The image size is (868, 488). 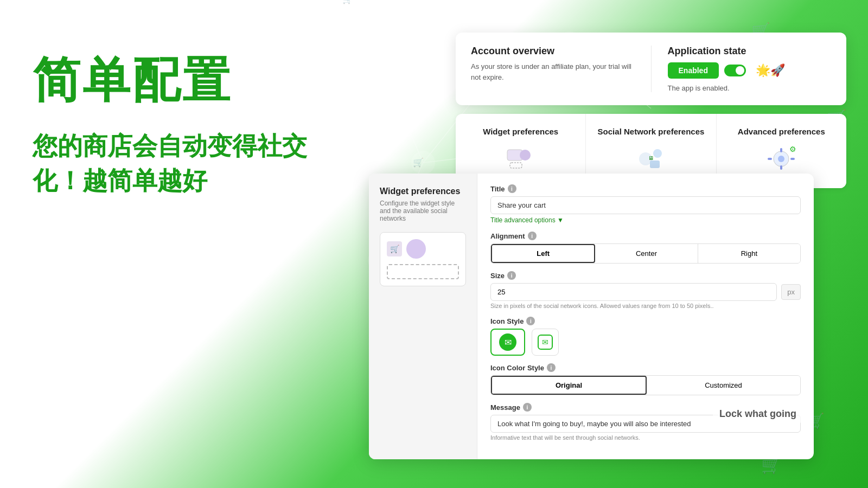 I want to click on account-overview-title: Account overview, so click(x=553, y=51).